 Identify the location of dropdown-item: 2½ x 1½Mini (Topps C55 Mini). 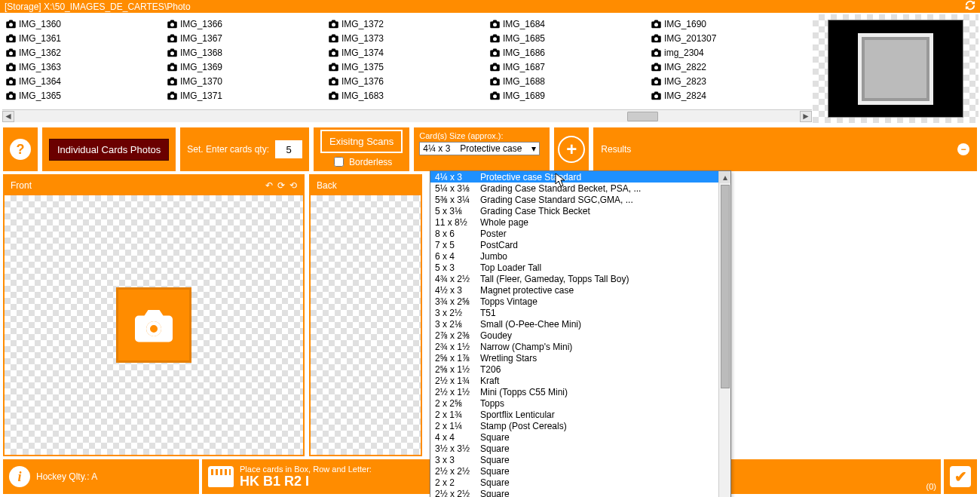
(580, 392).